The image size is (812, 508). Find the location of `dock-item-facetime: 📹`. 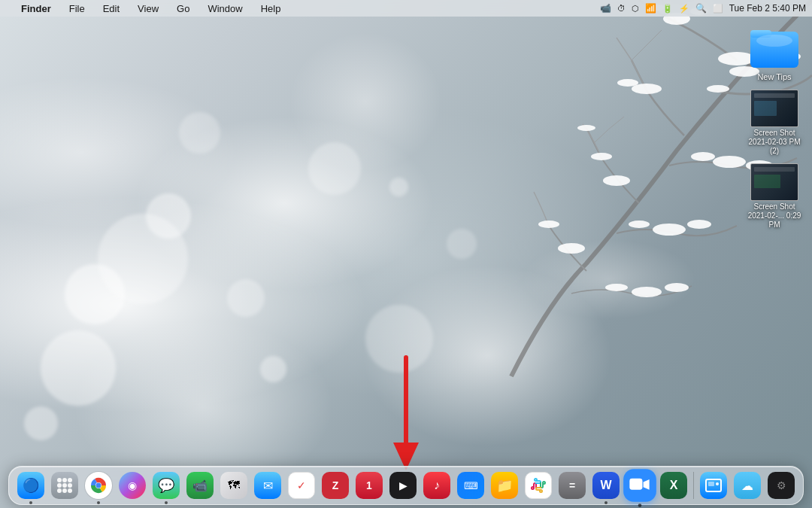

dock-item-facetime: 📹 is located at coordinates (200, 485).